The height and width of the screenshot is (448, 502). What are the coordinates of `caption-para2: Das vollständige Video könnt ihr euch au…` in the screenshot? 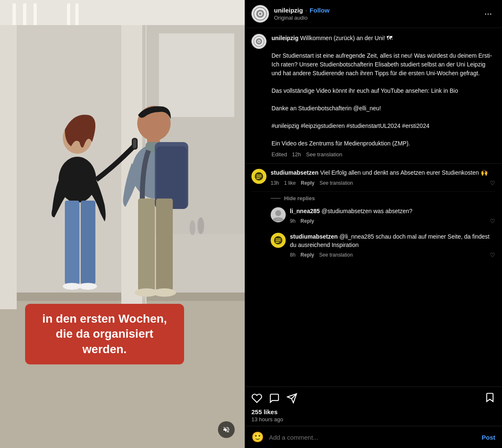 It's located at (365, 91).